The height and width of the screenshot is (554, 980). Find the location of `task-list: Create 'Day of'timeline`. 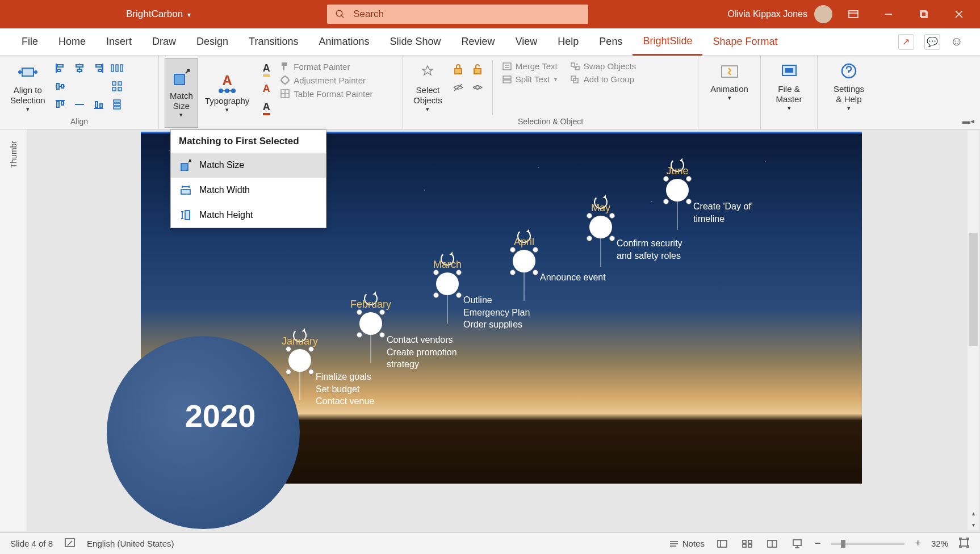

task-list: Create 'Day of'timeline is located at coordinates (723, 212).